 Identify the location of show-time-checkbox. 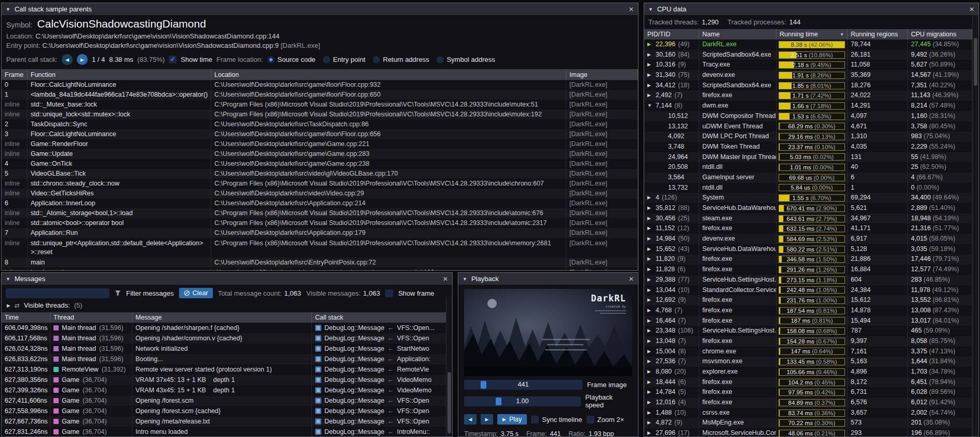
(172, 59).